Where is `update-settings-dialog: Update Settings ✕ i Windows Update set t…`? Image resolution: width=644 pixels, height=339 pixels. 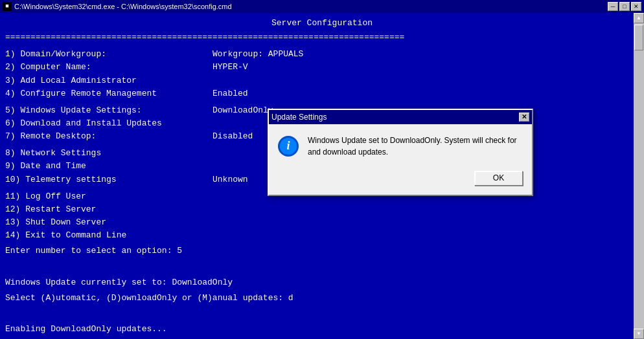 update-settings-dialog: Update Settings ✕ i Windows Update set t… is located at coordinates (400, 153).